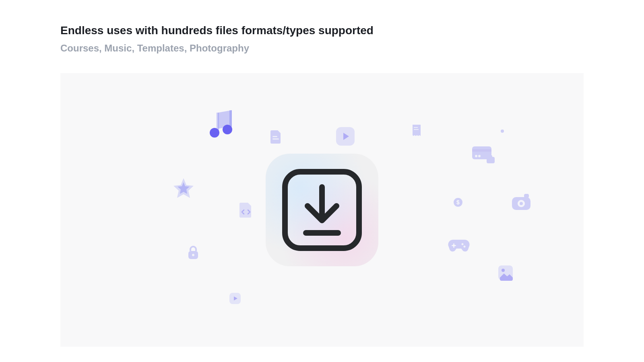 The width and height of the screenshot is (644, 362). What do you see at coordinates (184, 188) in the screenshot?
I see `star-icon` at bounding box center [184, 188].